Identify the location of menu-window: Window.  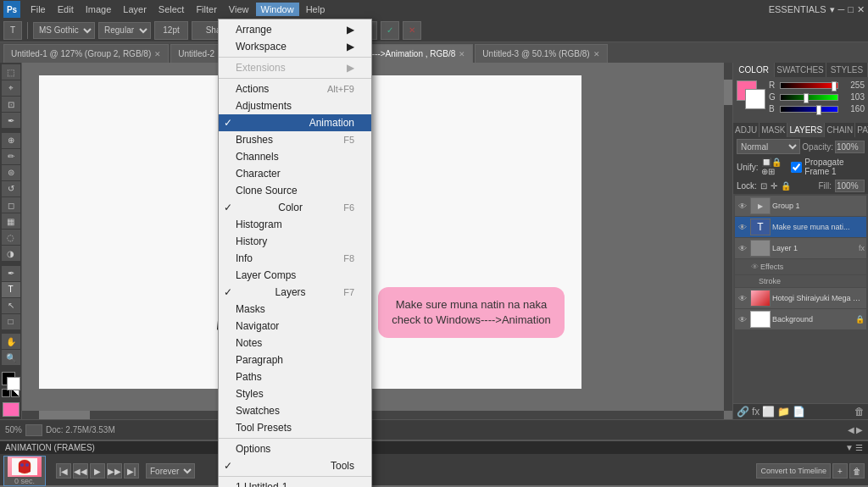
(278, 9).